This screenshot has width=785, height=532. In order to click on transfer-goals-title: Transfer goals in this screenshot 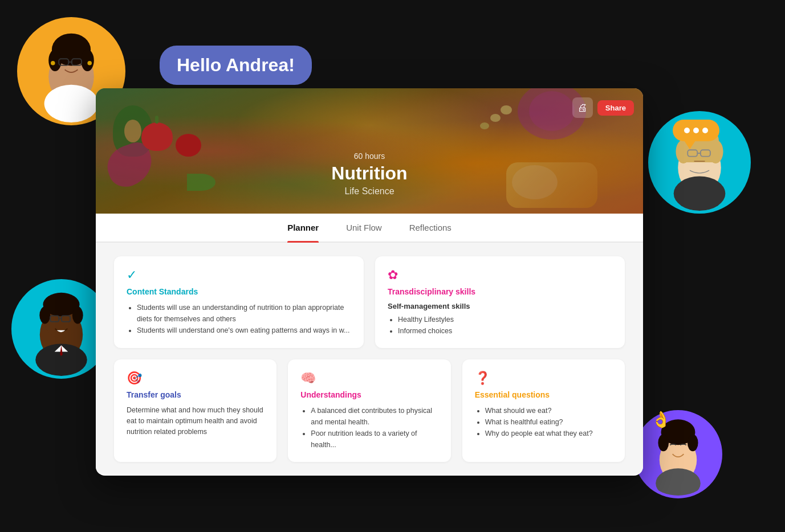, I will do `click(195, 395)`.